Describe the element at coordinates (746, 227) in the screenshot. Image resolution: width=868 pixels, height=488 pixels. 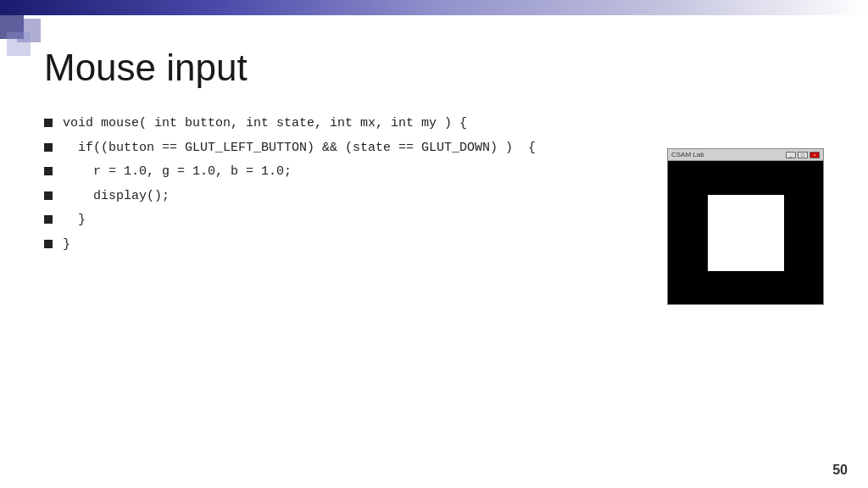
I see `screenshot-window: CSAM Lab _ □ ×` at that location.